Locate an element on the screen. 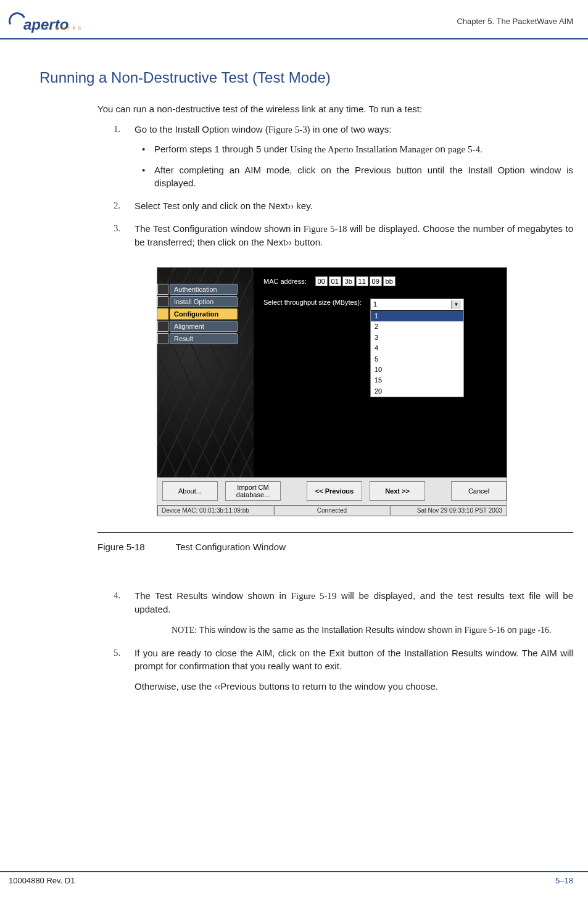 This screenshot has width=588, height=900. logo-subtext: n e t w o r k s is located at coordinates (60, 28).